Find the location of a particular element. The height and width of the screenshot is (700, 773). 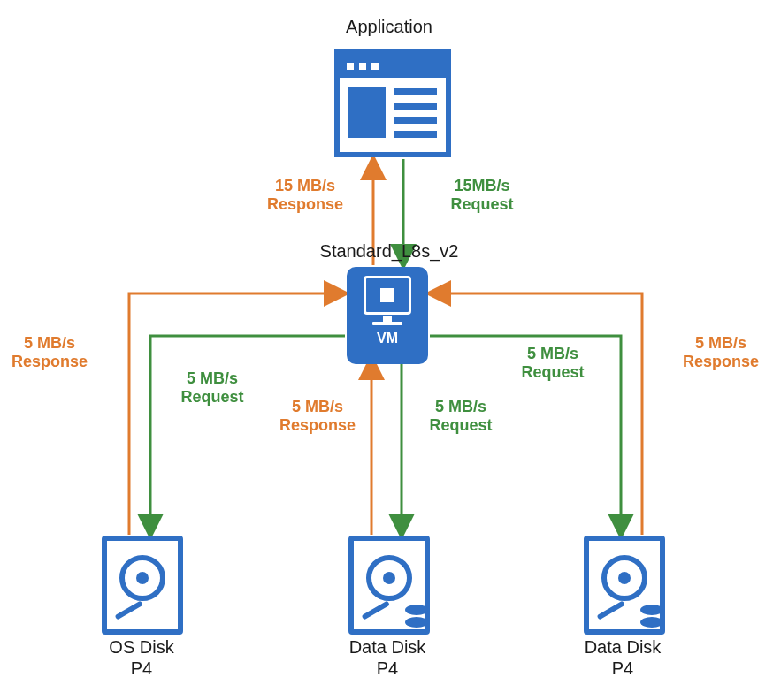

vm-badge: VM is located at coordinates (387, 339).